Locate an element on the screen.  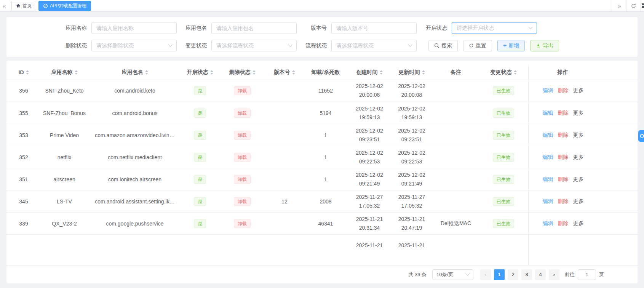
clipped-toolbar-icon is located at coordinates (642, 6).